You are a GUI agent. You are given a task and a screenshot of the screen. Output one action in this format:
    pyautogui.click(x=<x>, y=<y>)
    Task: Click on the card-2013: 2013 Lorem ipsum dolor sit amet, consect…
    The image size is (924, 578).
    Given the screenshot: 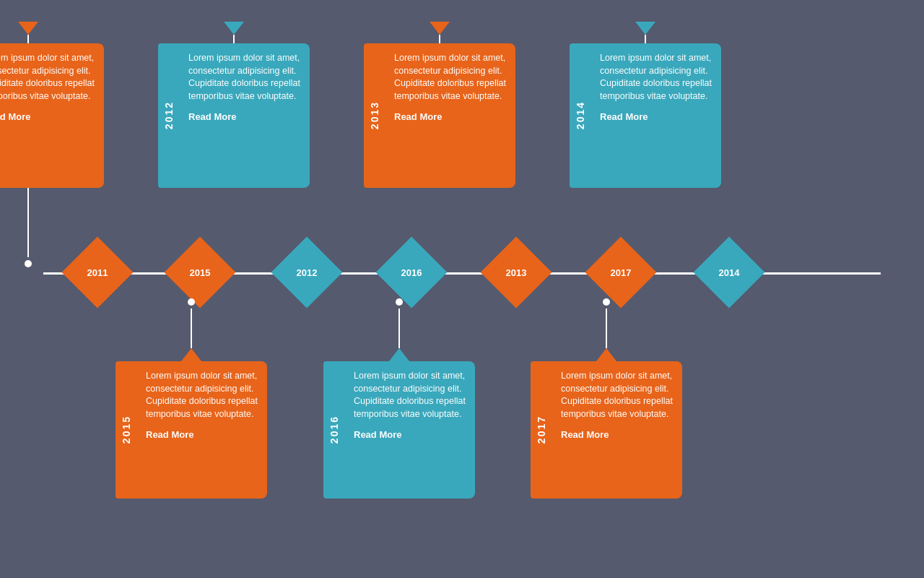 What is the action you would take?
    pyautogui.click(x=440, y=116)
    